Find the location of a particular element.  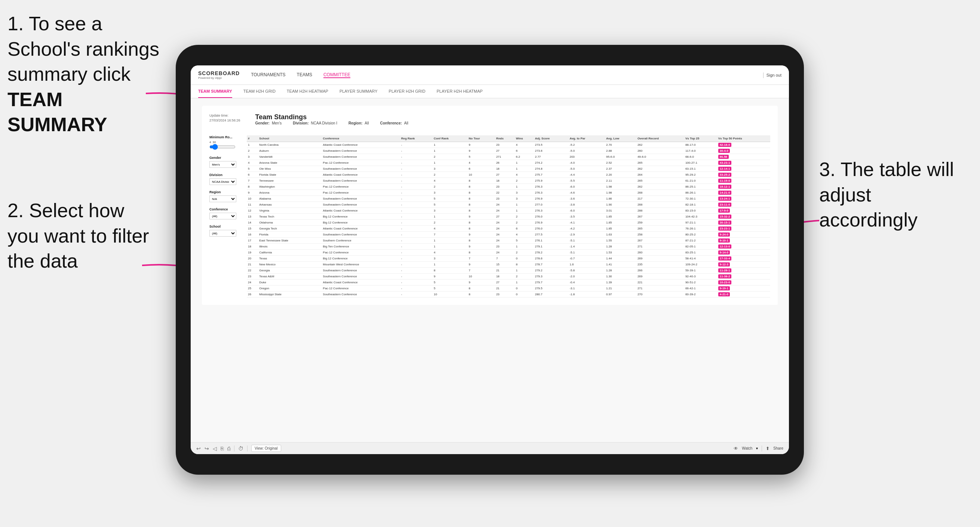

toolbar-redo: ↪ is located at coordinates (207, 449).